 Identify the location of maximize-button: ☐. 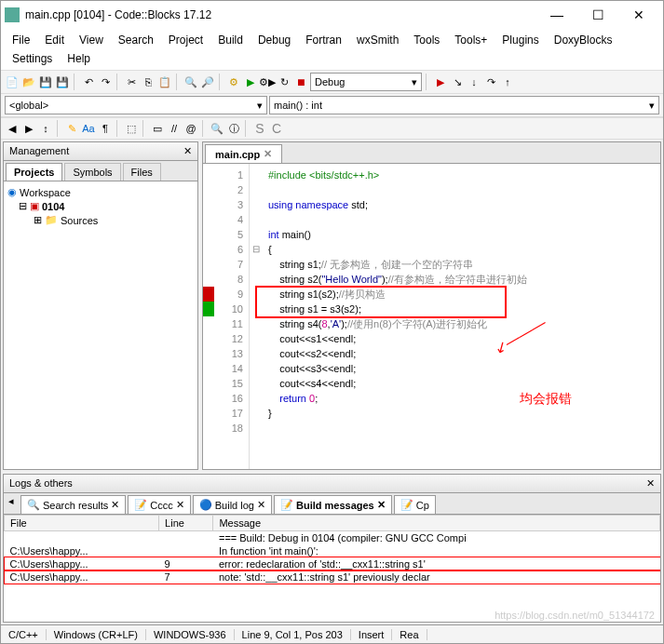
(598, 15).